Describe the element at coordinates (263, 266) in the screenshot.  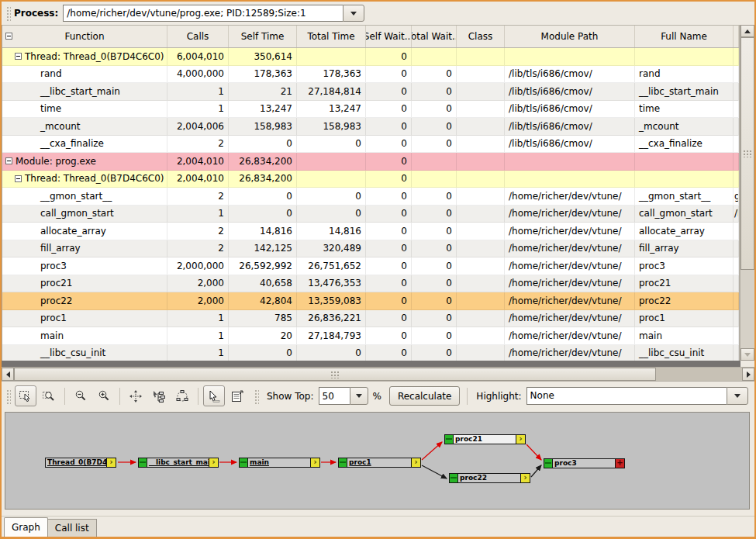
I see `cell-self-time: 26,592,992` at that location.